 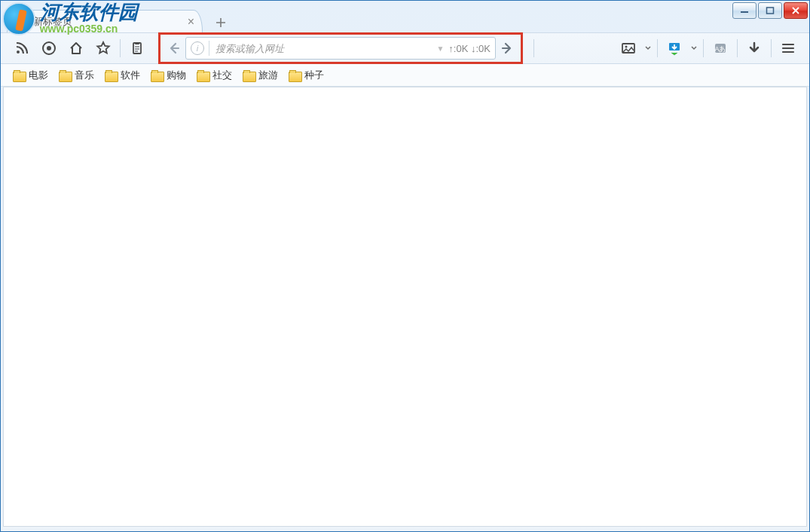 I want to click on main-toolbar: i ▼ ↑:0K ↓:0K, so click(x=405, y=48).